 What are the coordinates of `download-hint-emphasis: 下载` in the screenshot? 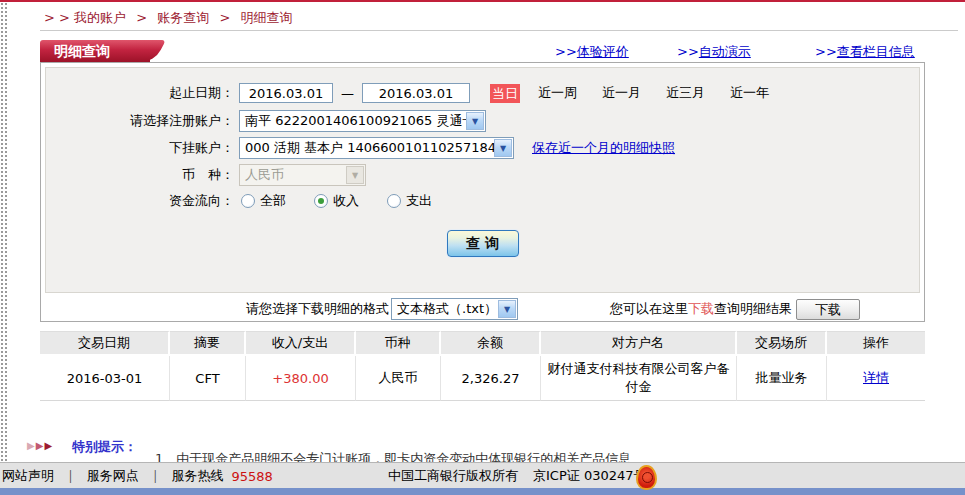 It's located at (701, 308).